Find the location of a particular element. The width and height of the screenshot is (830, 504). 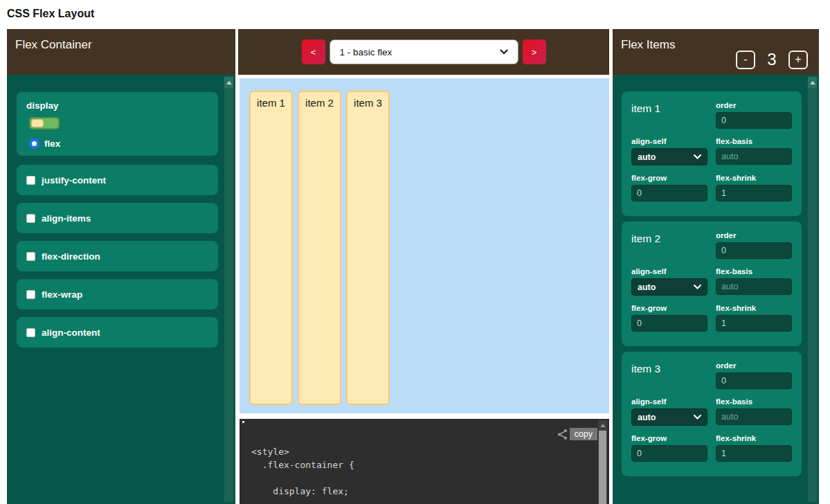

flex-wrap-label: flex-wrap is located at coordinates (62, 295).